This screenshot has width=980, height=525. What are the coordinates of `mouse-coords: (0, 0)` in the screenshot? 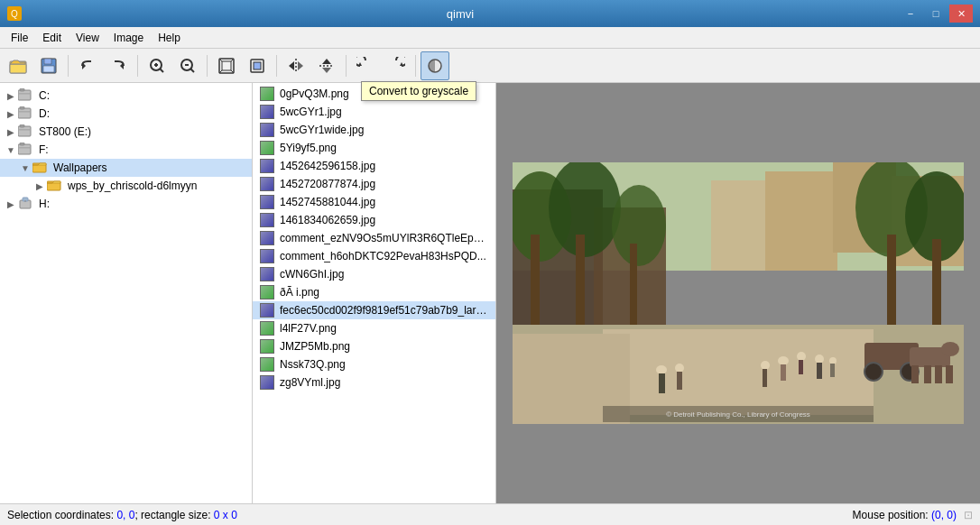 It's located at (944, 515).